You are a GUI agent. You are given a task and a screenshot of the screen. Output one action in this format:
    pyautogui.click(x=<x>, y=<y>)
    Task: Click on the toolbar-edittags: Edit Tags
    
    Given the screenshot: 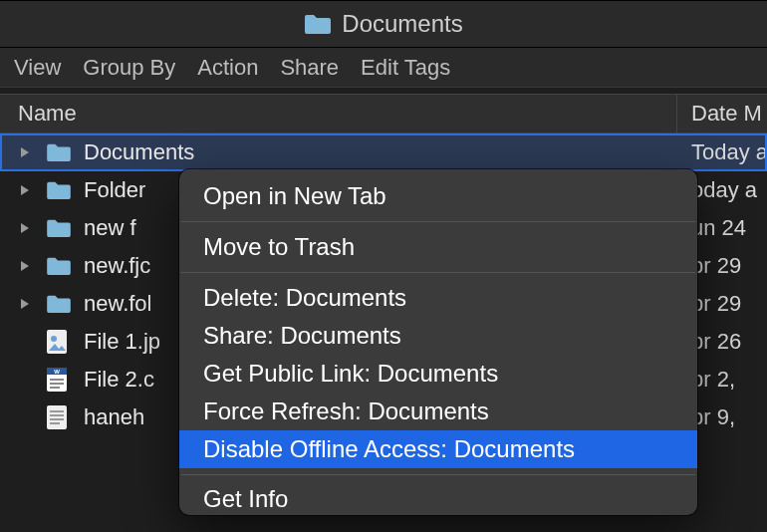 What is the action you would take?
    pyautogui.click(x=405, y=68)
    